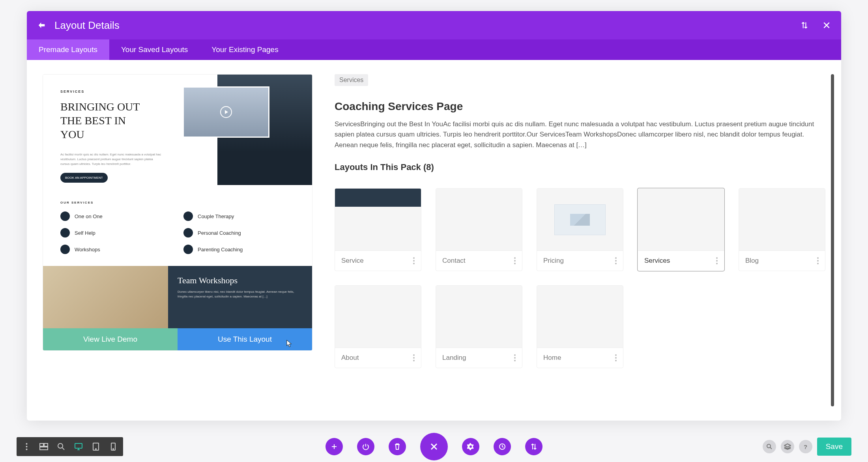 This screenshot has height=462, width=868. What do you see at coordinates (113, 447) in the screenshot?
I see `phone-icon` at bounding box center [113, 447].